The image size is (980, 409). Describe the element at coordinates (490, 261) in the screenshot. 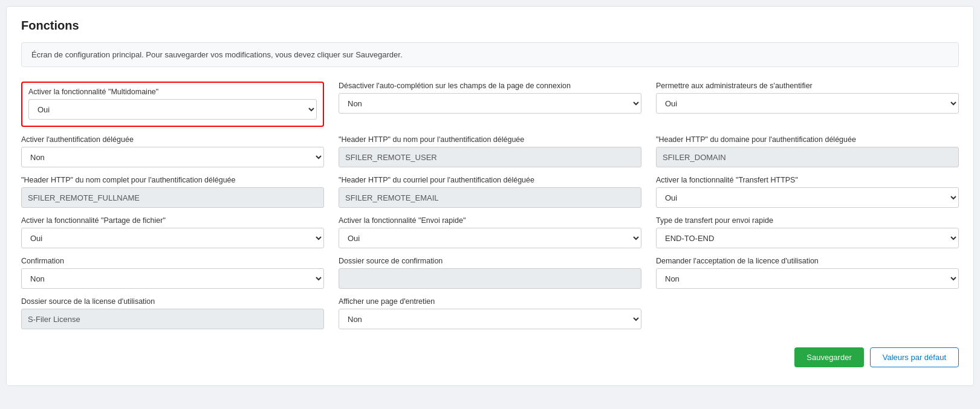

I see `label-dossier_source_confirmation: Dossier source de confirmation` at that location.